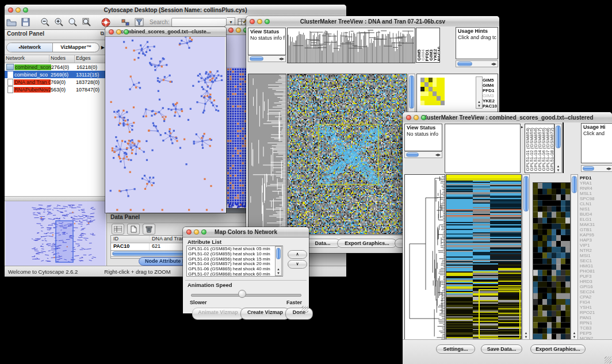 The height and width of the screenshot is (364, 612). What do you see at coordinates (25, 10) in the screenshot?
I see `zoom-button` at bounding box center [25, 10].